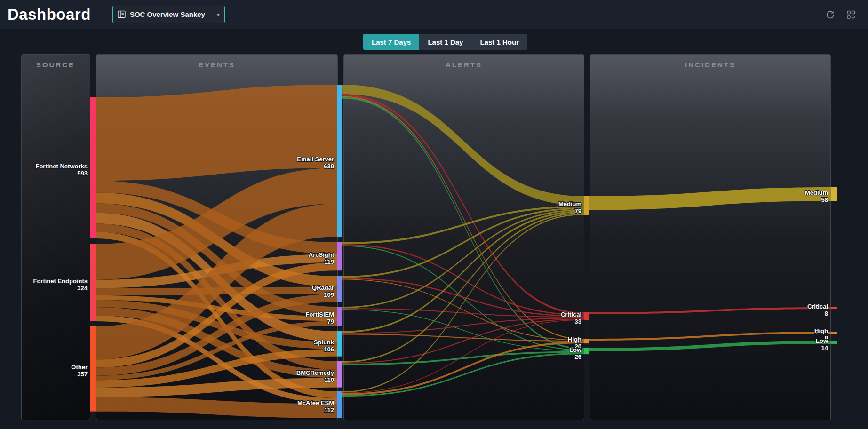 The height and width of the screenshot is (429, 868). I want to click on node-inc_critical, so click(834, 308).